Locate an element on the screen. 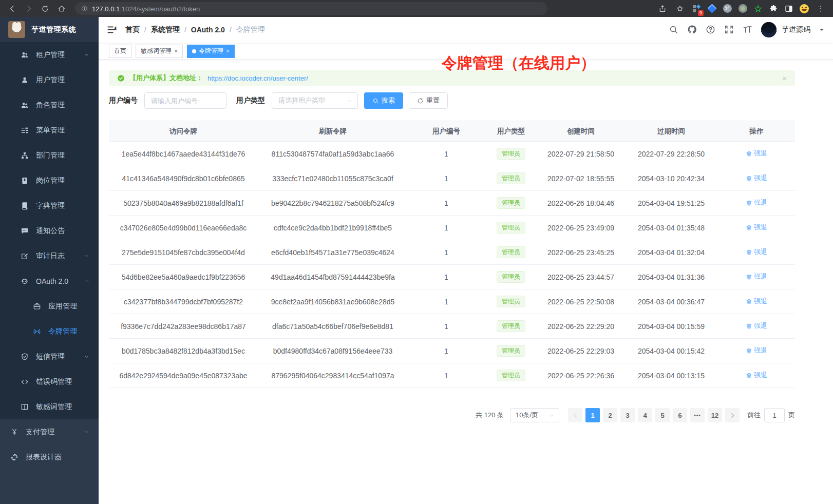  sidebar-item-report: 报表设计器 is located at coordinates (49, 457).